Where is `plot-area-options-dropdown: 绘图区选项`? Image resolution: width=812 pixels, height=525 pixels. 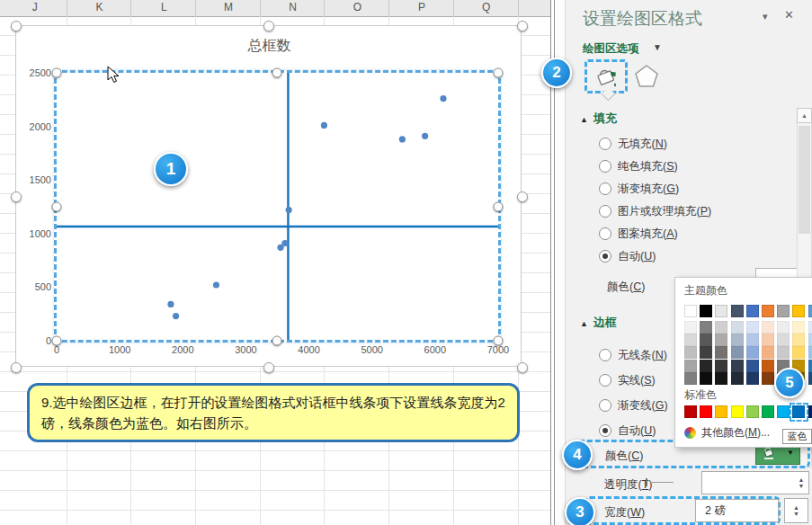
plot-area-options-dropdown: 绘图区选项 is located at coordinates (611, 49).